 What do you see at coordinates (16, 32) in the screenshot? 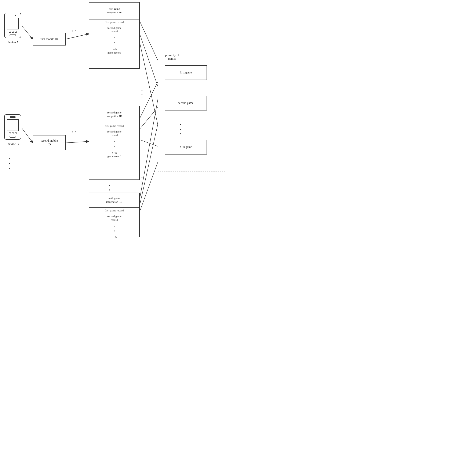
I see `phone-btn-a3` at bounding box center [16, 32].